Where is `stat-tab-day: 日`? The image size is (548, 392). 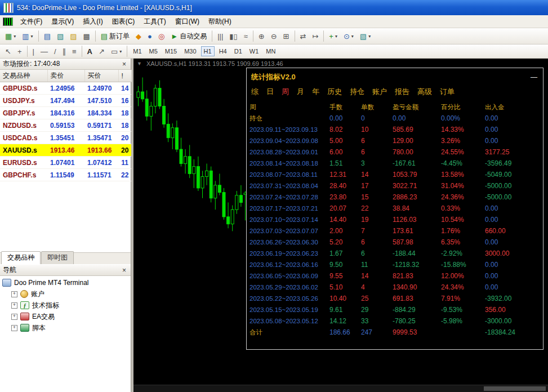 stat-tab-day: 日 is located at coordinates (270, 92).